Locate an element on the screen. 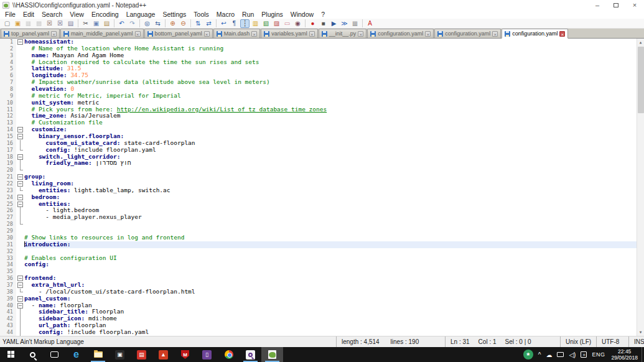  minimize-button: – is located at coordinates (597, 5).